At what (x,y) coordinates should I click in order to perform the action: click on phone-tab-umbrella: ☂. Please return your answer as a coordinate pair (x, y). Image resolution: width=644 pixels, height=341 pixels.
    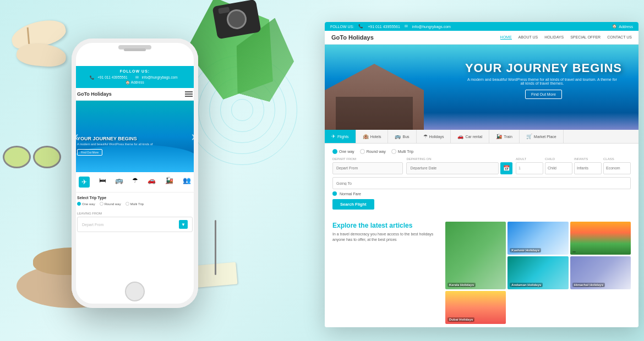
    Looking at the image, I should click on (135, 182).